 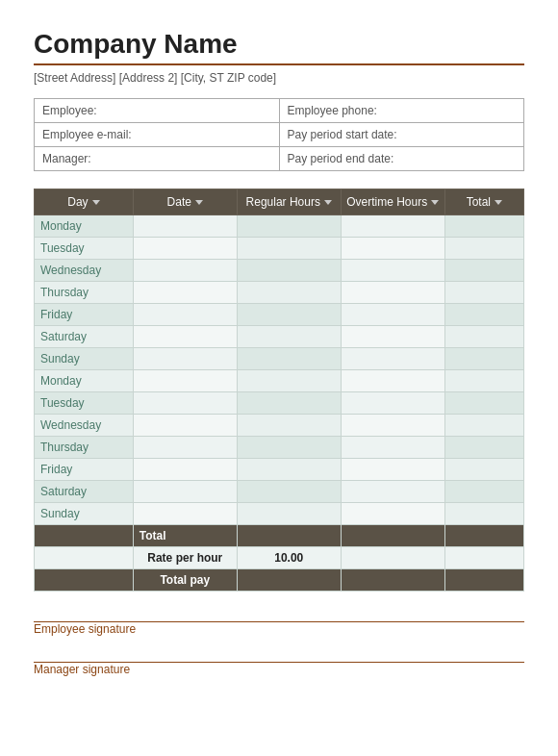 I want to click on header-day: Day, so click(x=85, y=202).